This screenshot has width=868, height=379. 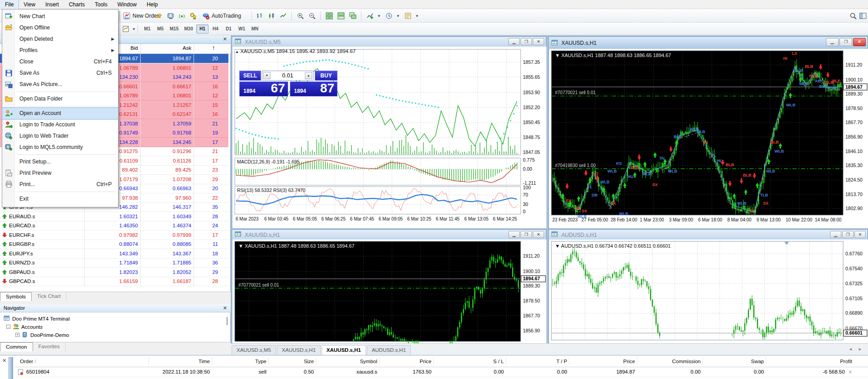 I want to click on chart-window-audusd-h1: AUDUSD.s,H1 ▁❐✕ 0.677600.675400.673250.6…, so click(x=708, y=286).